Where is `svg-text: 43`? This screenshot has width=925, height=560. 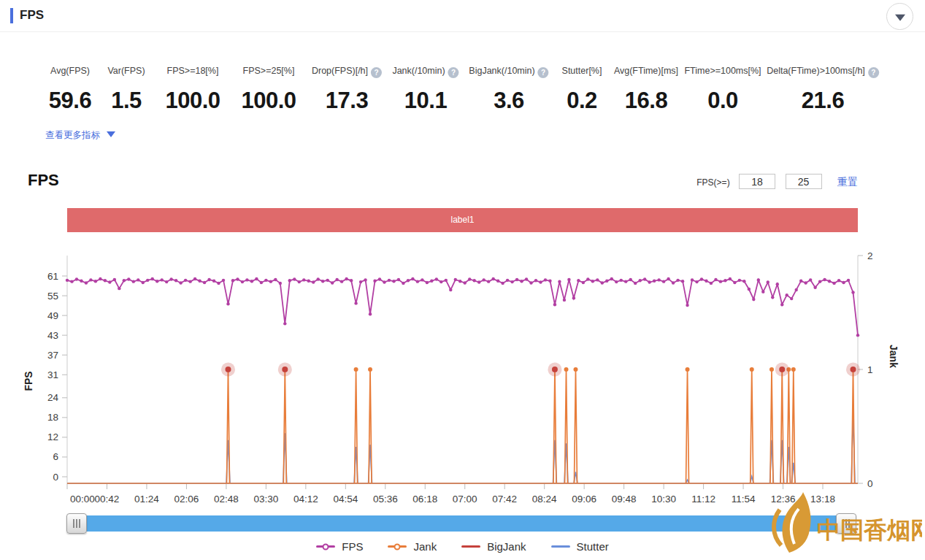 svg-text: 43 is located at coordinates (53, 336).